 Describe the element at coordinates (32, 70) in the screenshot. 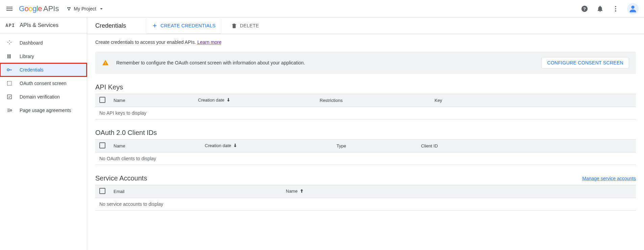

I see `sidebar-item-label: Credentials` at that location.